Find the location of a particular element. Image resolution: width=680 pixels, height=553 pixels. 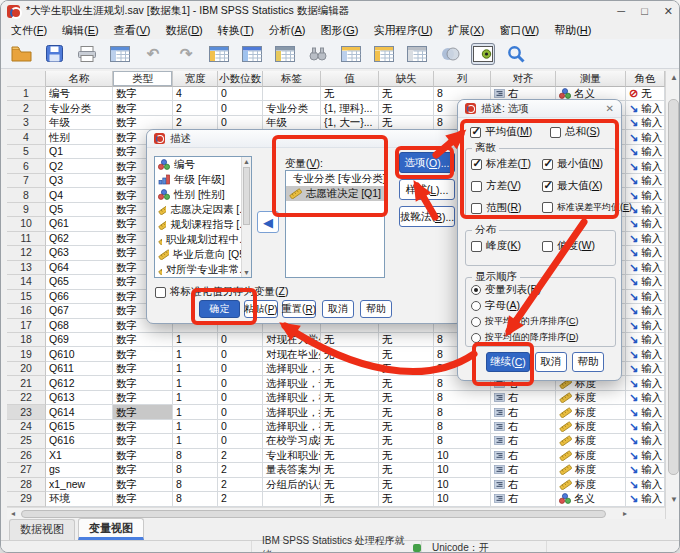

cell-label: 选择职业，与个... is located at coordinates (292, 369).